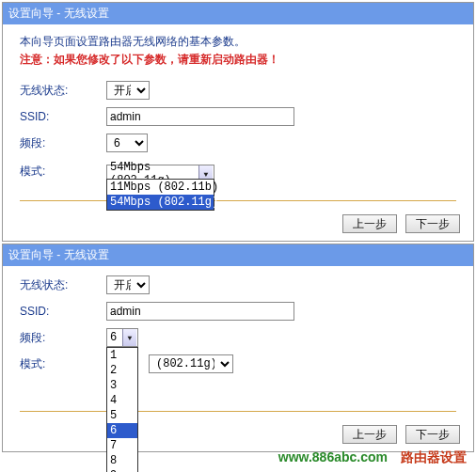 This screenshot has height=472, width=476. Describe the element at coordinates (373, 458) in the screenshot. I see `footer-links: www.886abc.com 路由器设置` at that location.